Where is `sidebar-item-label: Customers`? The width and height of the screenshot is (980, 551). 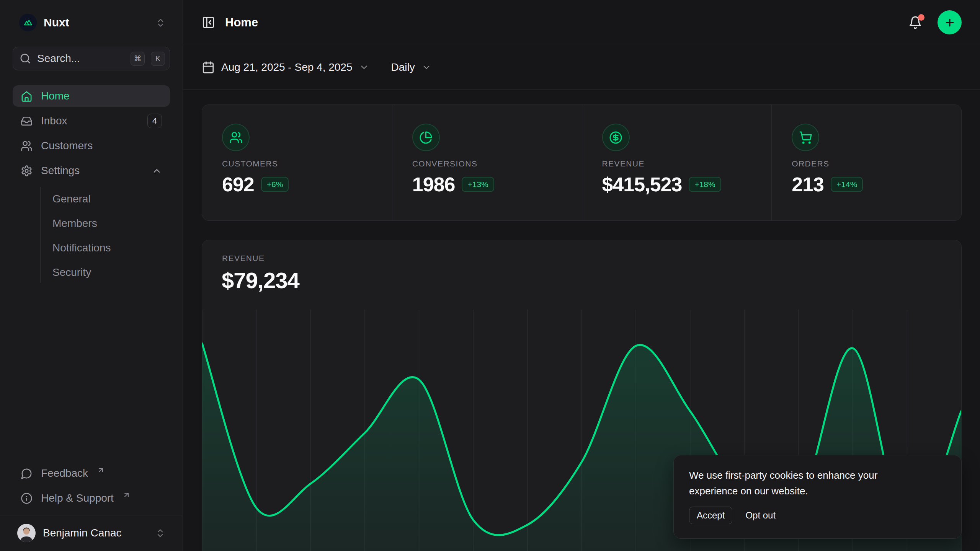 sidebar-item-label: Customers is located at coordinates (67, 146).